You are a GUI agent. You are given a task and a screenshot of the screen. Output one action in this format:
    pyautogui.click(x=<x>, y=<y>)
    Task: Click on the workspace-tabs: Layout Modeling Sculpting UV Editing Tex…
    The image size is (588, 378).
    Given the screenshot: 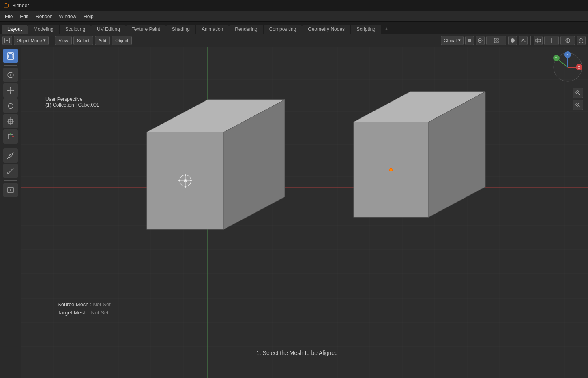 What is the action you would take?
    pyautogui.click(x=294, y=28)
    